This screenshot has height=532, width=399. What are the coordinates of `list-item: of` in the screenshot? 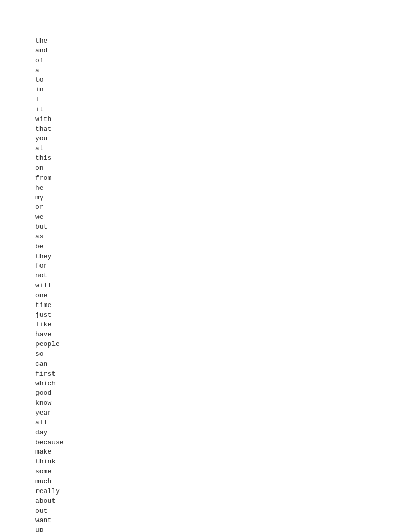 It's located at (217, 61).